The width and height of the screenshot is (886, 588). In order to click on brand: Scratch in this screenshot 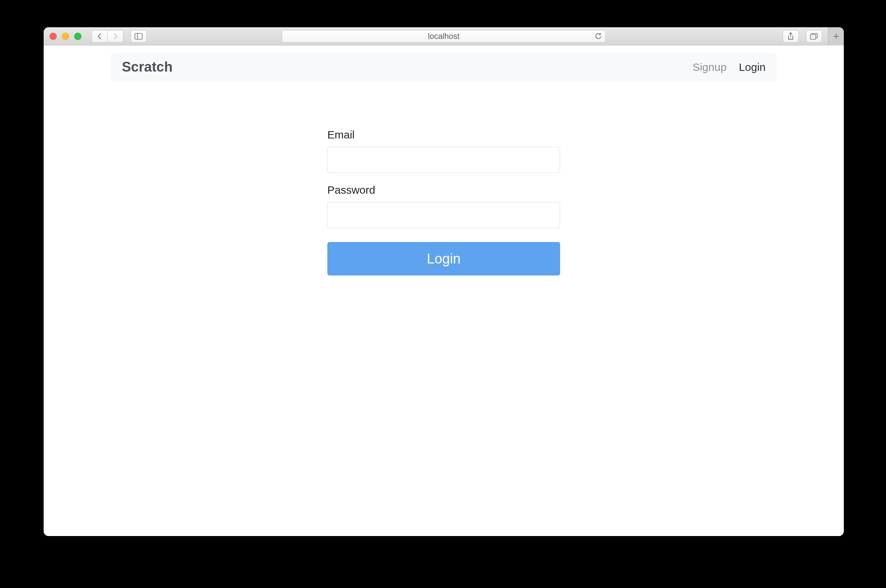, I will do `click(147, 67)`.